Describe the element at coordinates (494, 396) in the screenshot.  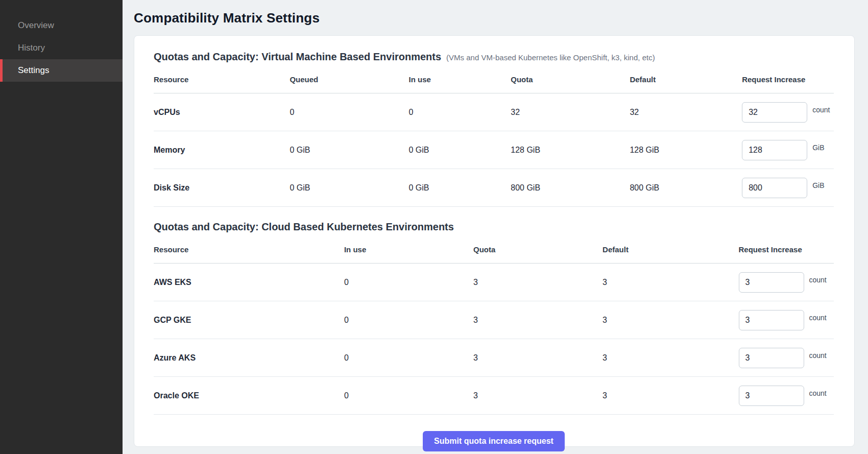
I see `table-row-oracle-oke: Oracle OKE 0 3 3 count` at that location.